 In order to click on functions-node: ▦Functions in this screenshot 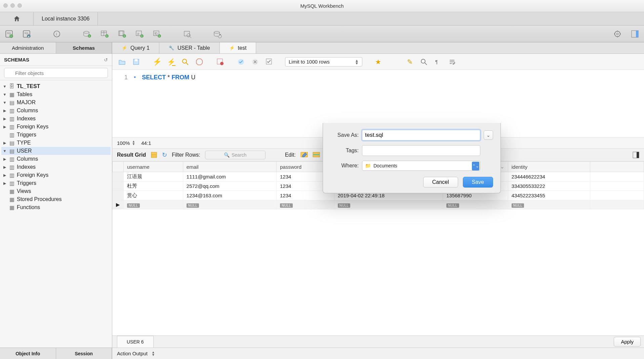, I will do `click(56, 207)`.